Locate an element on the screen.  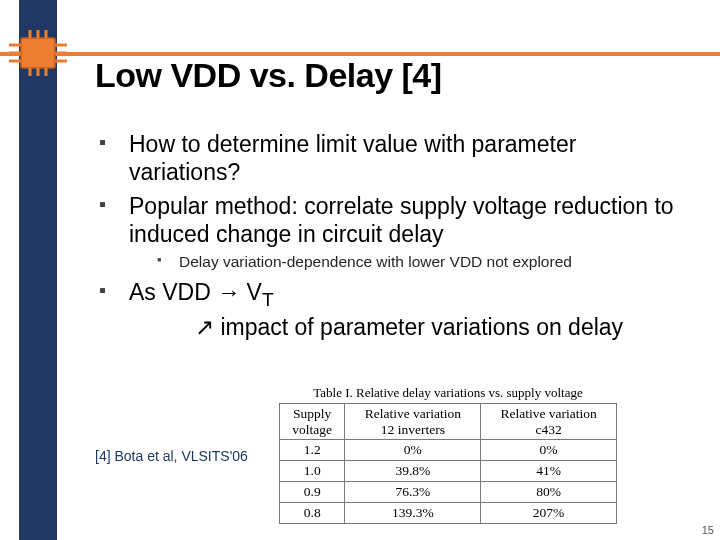
bullet-3-line2-text: impact of parameter variations on delay is located at coordinates (418, 327).